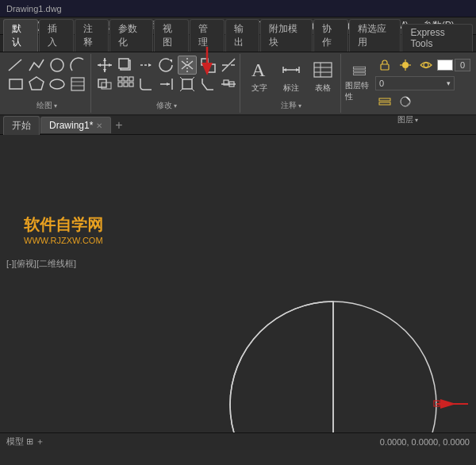 This screenshot has height=465, width=476. What do you see at coordinates (405, 65) in the screenshot?
I see `layer-sun-icon` at bounding box center [405, 65].